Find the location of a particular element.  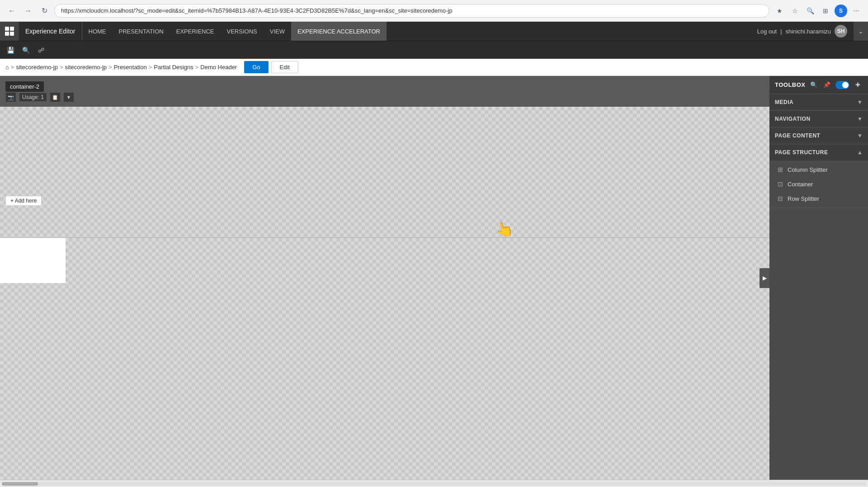

toolbox-section-page-structure-label: PAGE STRUCTURE is located at coordinates (816, 152).